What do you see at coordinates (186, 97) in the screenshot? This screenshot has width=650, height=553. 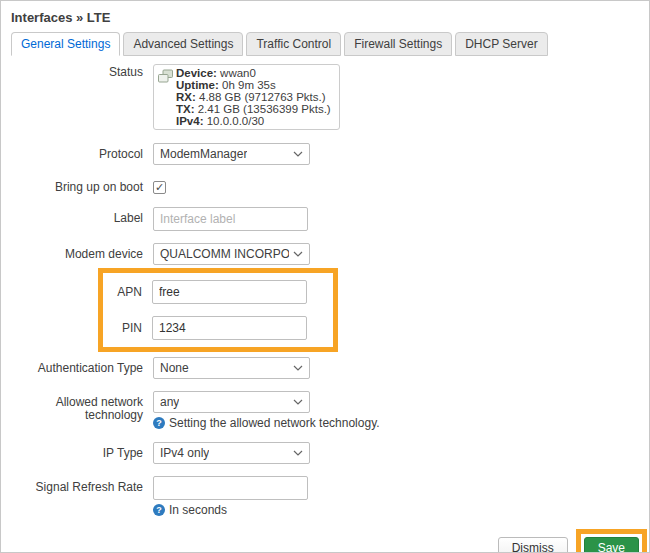 I see `status-rx-key: RX:` at bounding box center [186, 97].